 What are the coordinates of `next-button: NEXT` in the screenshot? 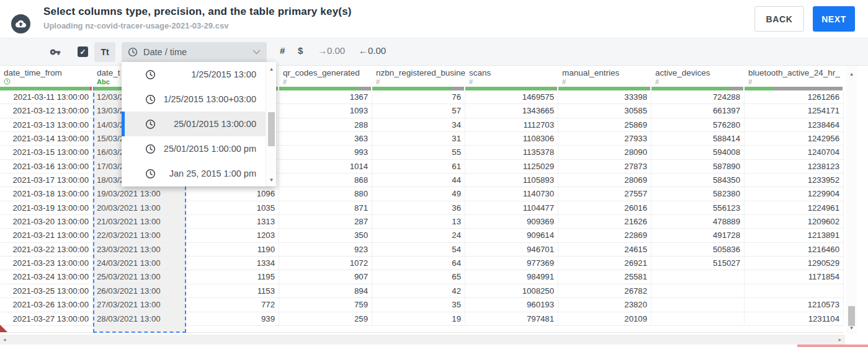 It's located at (834, 19).